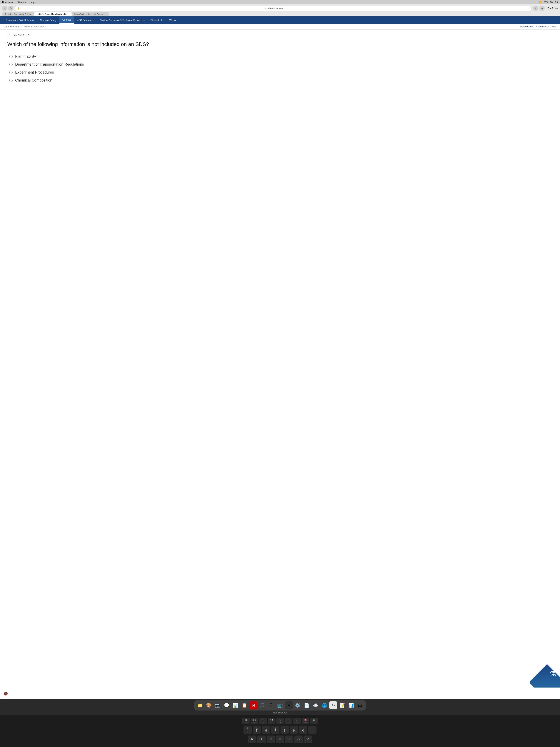  What do you see at coordinates (32, 2) in the screenshot?
I see `menu-help: Help` at bounding box center [32, 2].